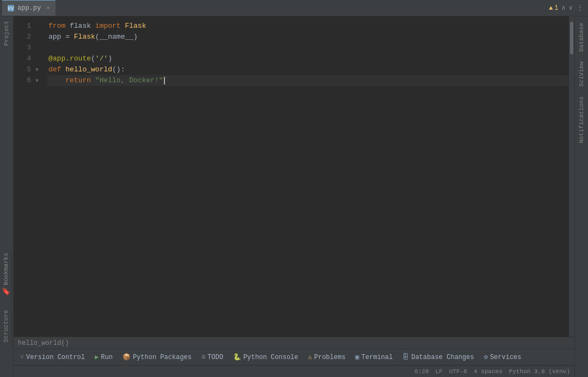 The height and width of the screenshot is (377, 588). What do you see at coordinates (93, 59) in the screenshot?
I see `token-dec-paren: (` at bounding box center [93, 59].